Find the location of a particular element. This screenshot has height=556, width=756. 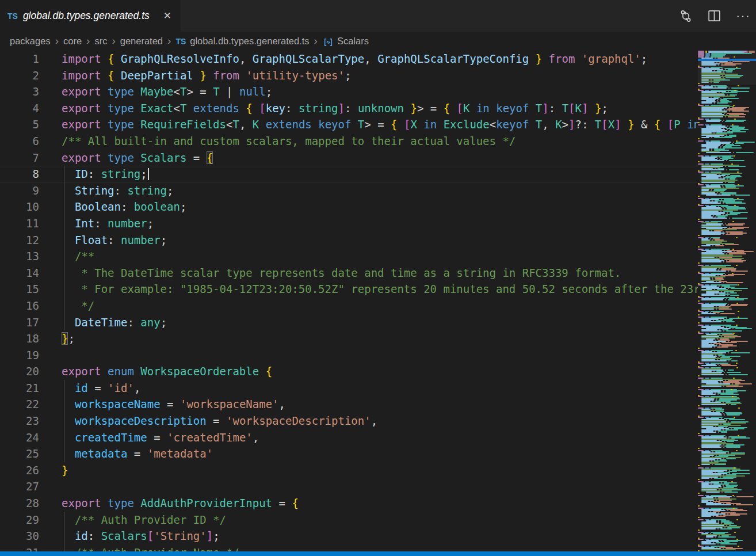

code-line-16: 16 */ is located at coordinates (349, 306).